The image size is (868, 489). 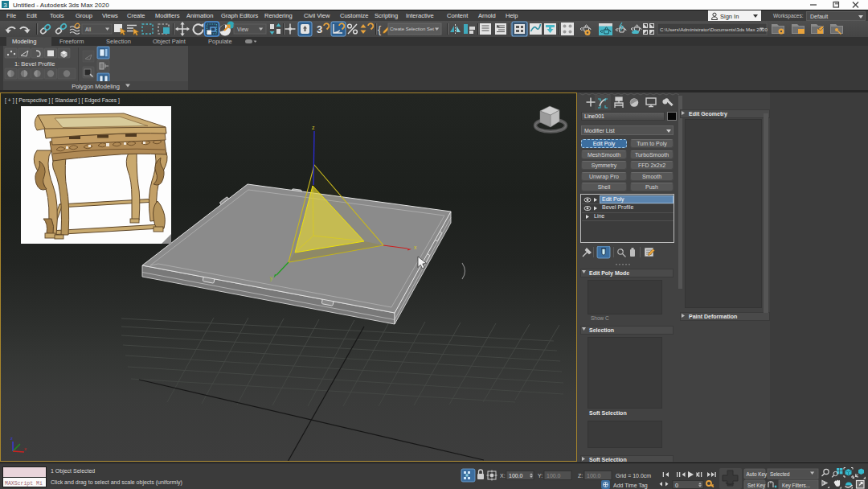 I want to click on svg-text: MAXScript Mi, so click(x=24, y=484).